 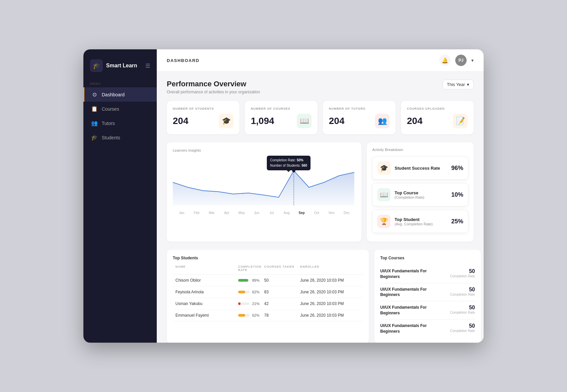 I want to click on courses-stat-value: 1,094, so click(x=262, y=121).